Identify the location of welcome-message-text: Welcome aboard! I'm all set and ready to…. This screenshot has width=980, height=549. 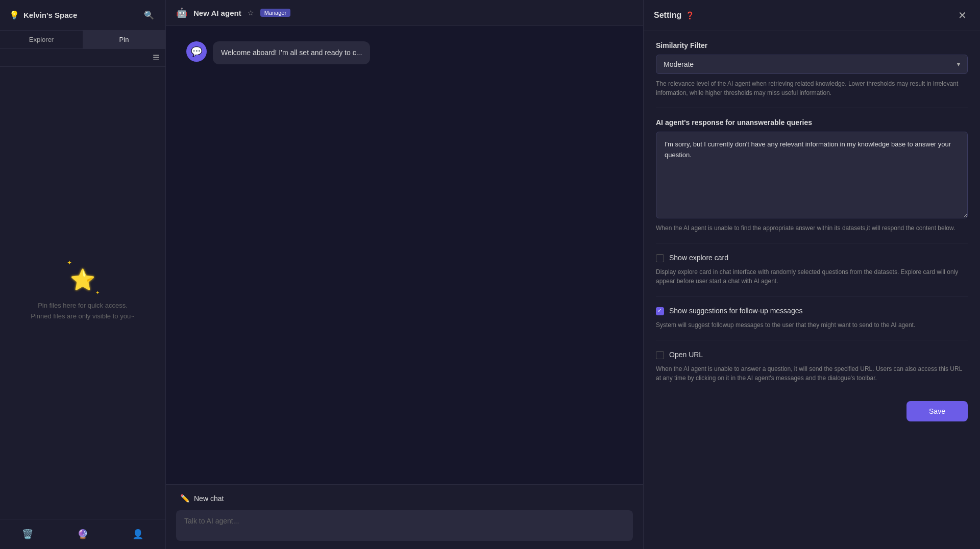
(291, 53).